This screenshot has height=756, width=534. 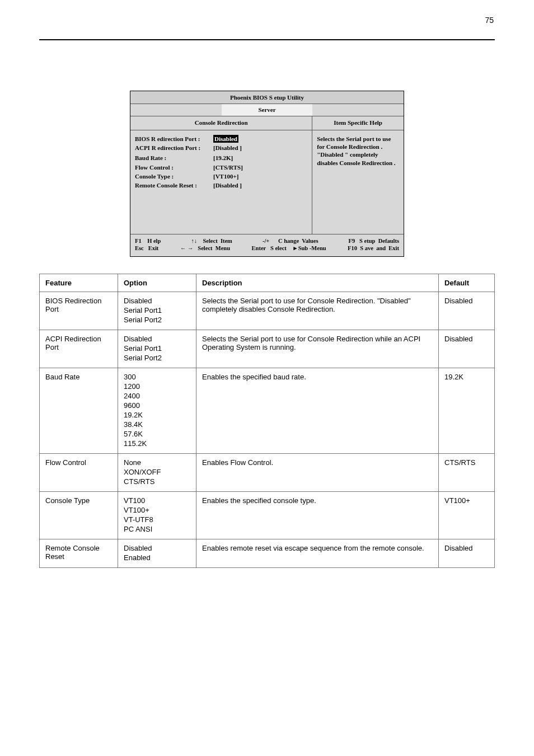 What do you see at coordinates (212, 241) in the screenshot?
I see `hint-select-item: ↑↓ Select Item` at bounding box center [212, 241].